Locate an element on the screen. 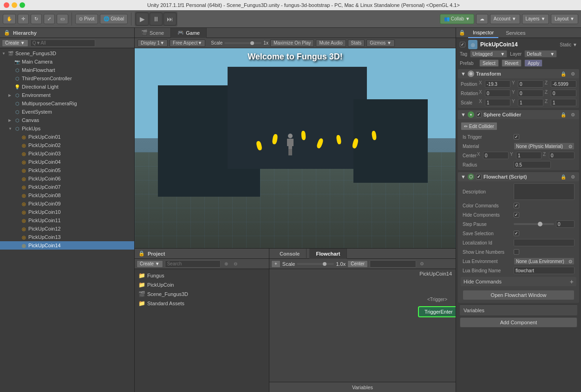 The height and width of the screenshot is (392, 581). hierarchy-item-dirlight: 💡 Directional Light is located at coordinates (67, 87).